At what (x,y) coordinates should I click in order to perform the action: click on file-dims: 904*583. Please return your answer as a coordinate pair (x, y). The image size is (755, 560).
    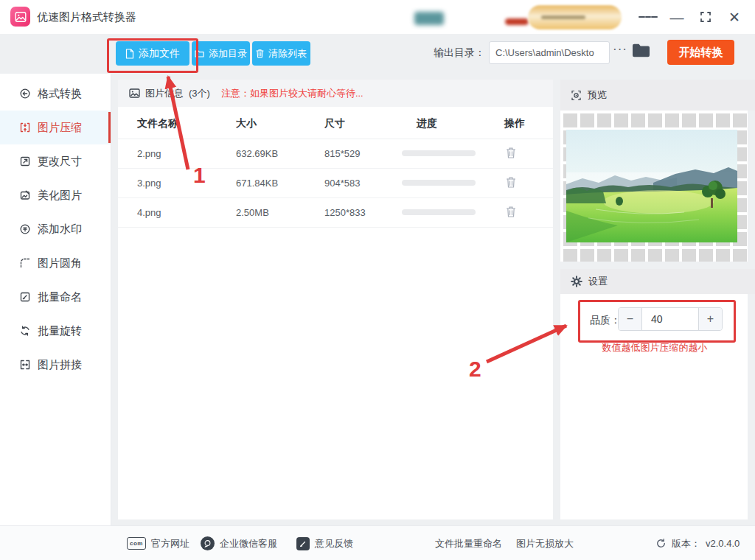
    Looking at the image, I should click on (342, 183).